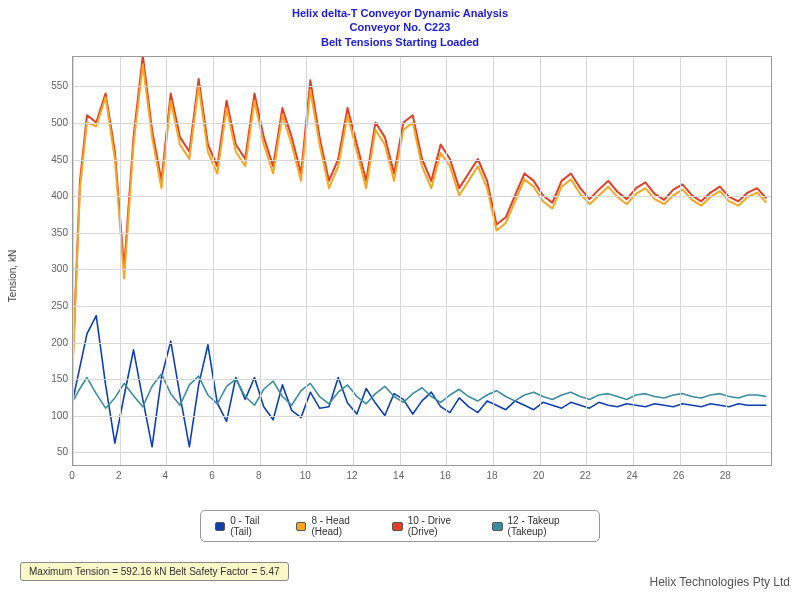 The width and height of the screenshot is (800, 600). Describe the element at coordinates (53, 452) in the screenshot. I see `y-tick-label: 50` at that location.